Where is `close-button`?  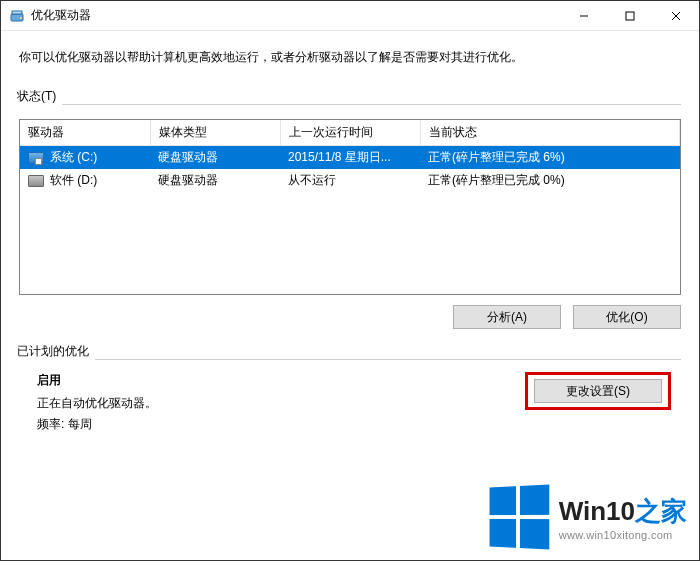 close-button is located at coordinates (676, 16).